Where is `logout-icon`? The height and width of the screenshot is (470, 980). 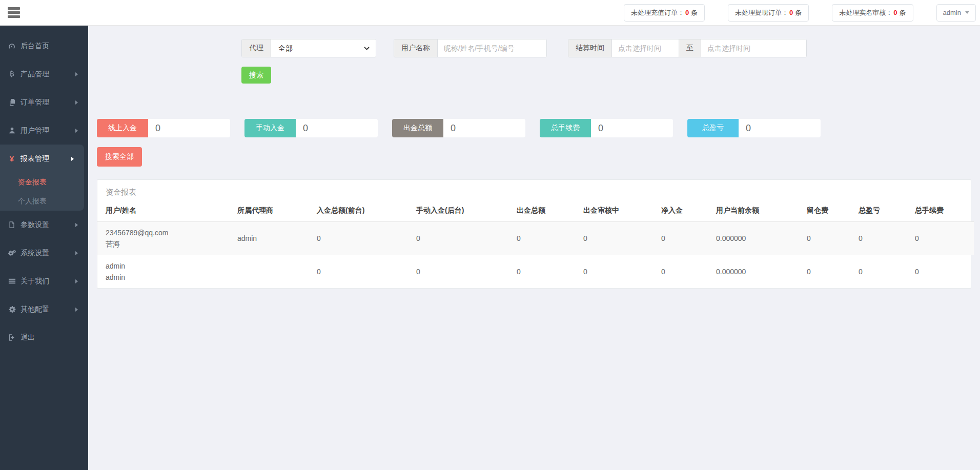 logout-icon is located at coordinates (12, 337).